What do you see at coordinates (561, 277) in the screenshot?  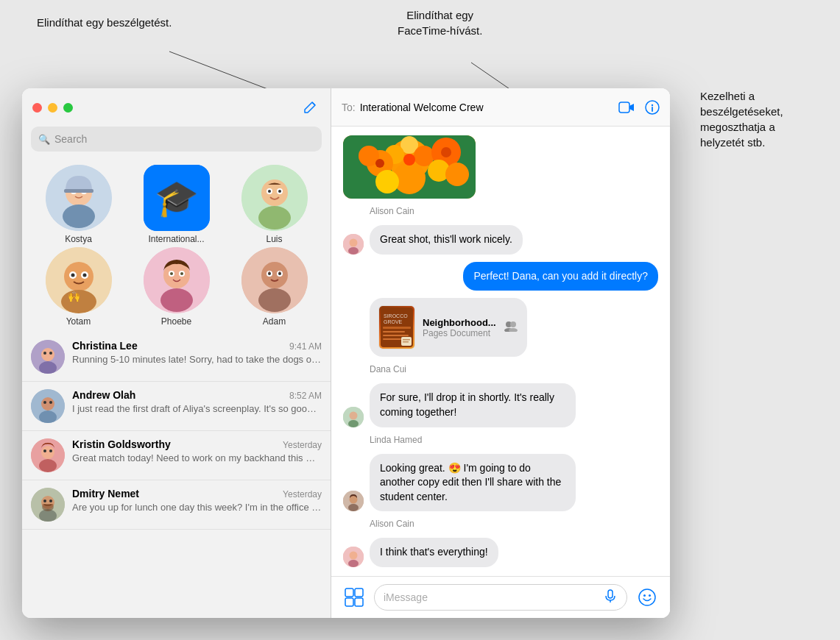 I see `bubble-outgoing1: Perfect! Dana, can you add it directly?` at bounding box center [561, 277].